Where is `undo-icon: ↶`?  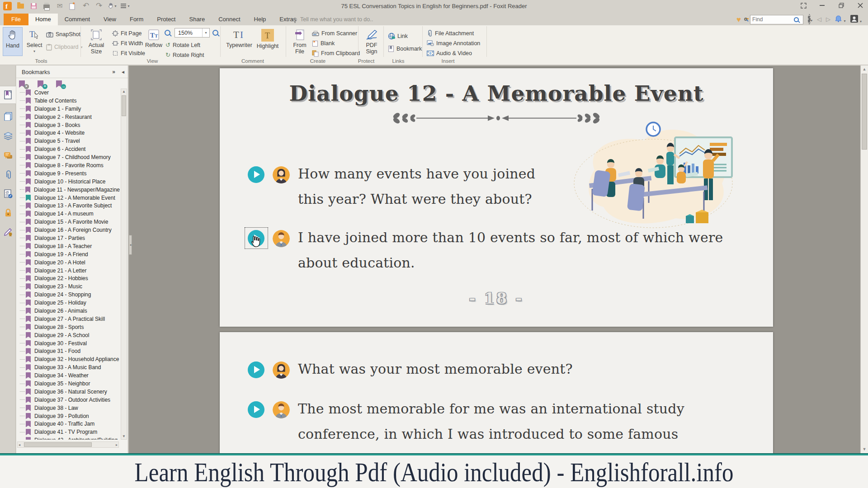 undo-icon: ↶ is located at coordinates (86, 6).